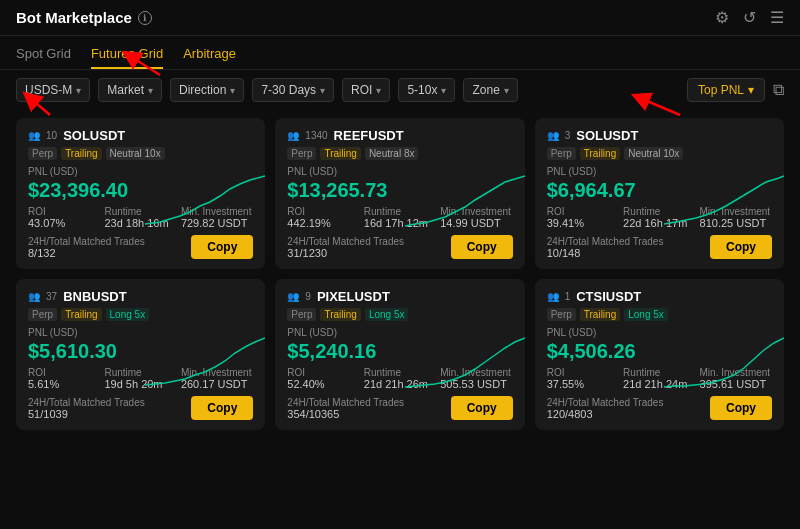 Image resolution: width=800 pixels, height=529 pixels. Describe the element at coordinates (482, 408) in the screenshot. I see `copy-button-4: Copy` at that location.